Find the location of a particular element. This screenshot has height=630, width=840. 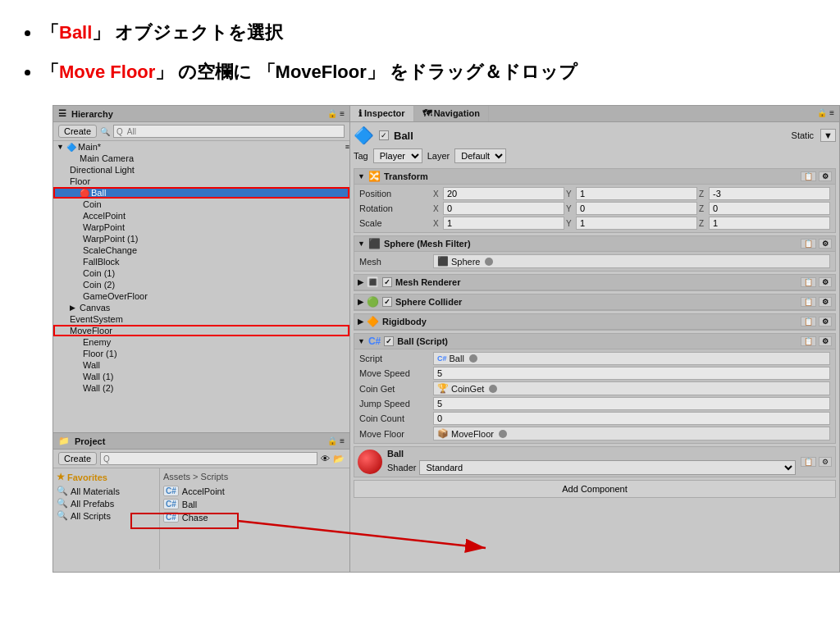

scale-row: Scale X Y Z is located at coordinates (595, 223).